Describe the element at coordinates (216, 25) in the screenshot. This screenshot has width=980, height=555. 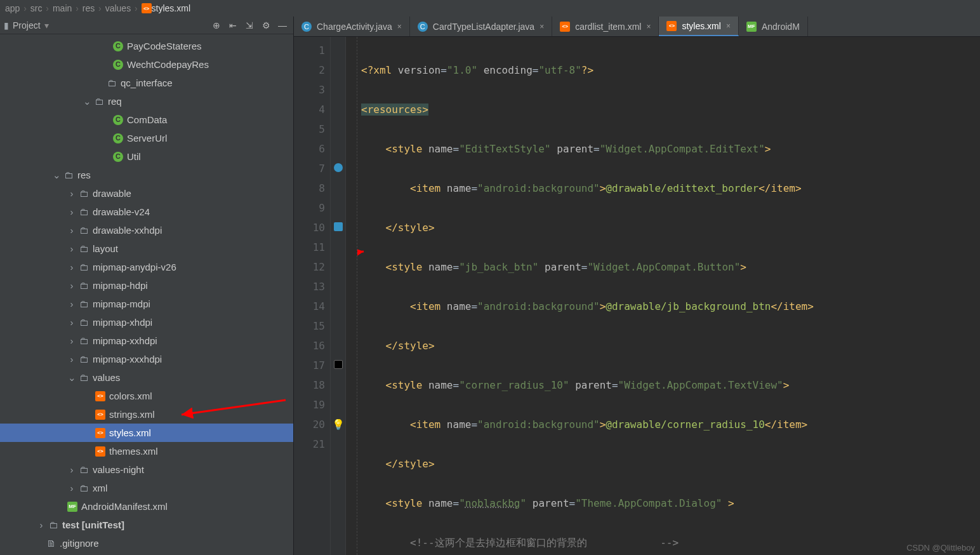
I see `target-icon: ⊕` at that location.